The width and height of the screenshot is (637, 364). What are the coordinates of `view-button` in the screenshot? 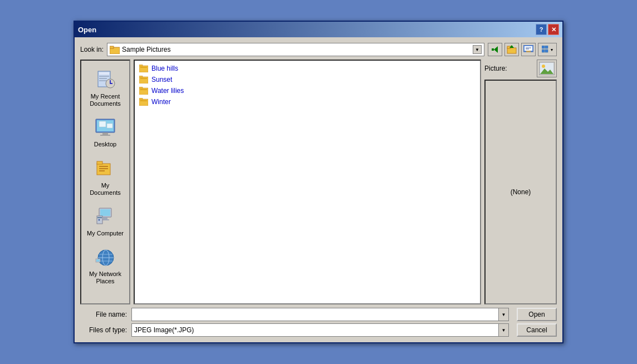 It's located at (547, 50).